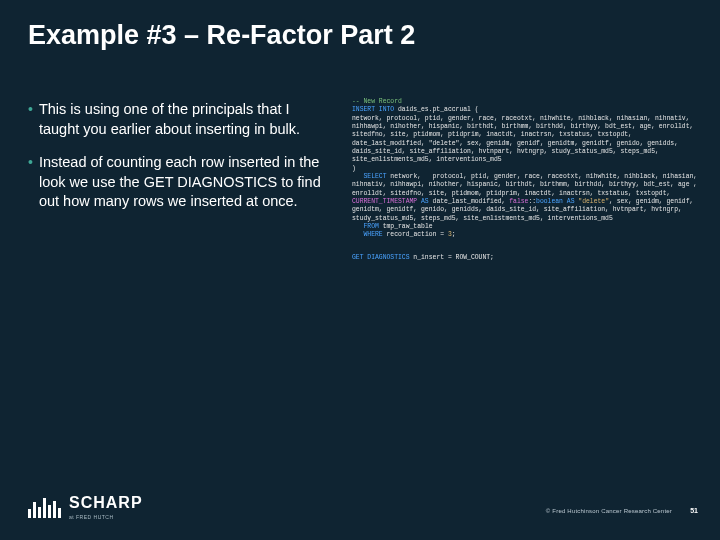  Describe the element at coordinates (472, 202) in the screenshot. I see `code-text: date_last_modified,` at that location.